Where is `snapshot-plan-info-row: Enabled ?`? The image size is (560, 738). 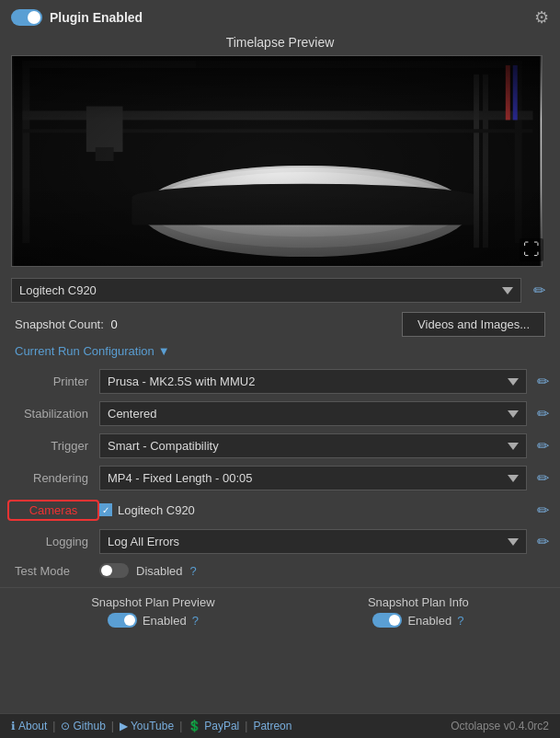
snapshot-plan-info-row: Enabled ? is located at coordinates (417, 620).